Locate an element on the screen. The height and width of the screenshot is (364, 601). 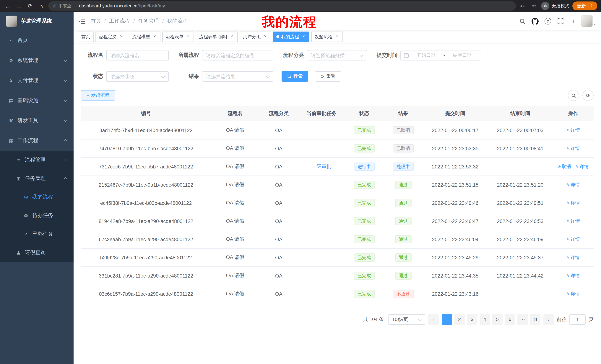
tab-首页: 首页 is located at coordinates (86, 37).